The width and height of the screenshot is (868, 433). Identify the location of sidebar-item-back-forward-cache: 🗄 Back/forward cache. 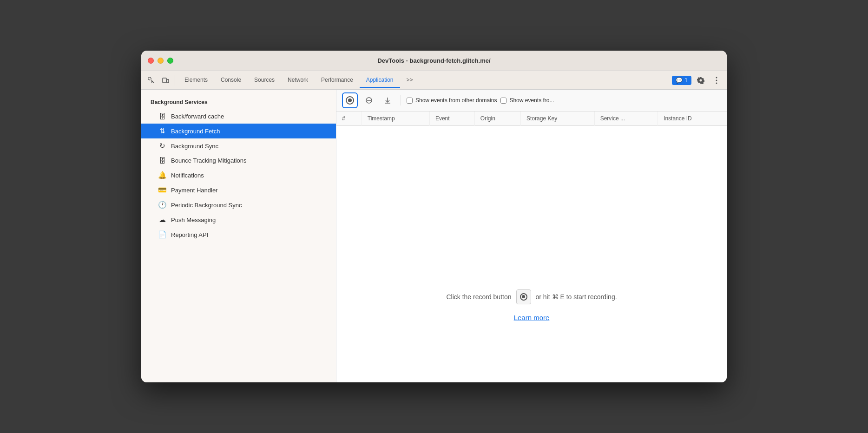
(239, 116).